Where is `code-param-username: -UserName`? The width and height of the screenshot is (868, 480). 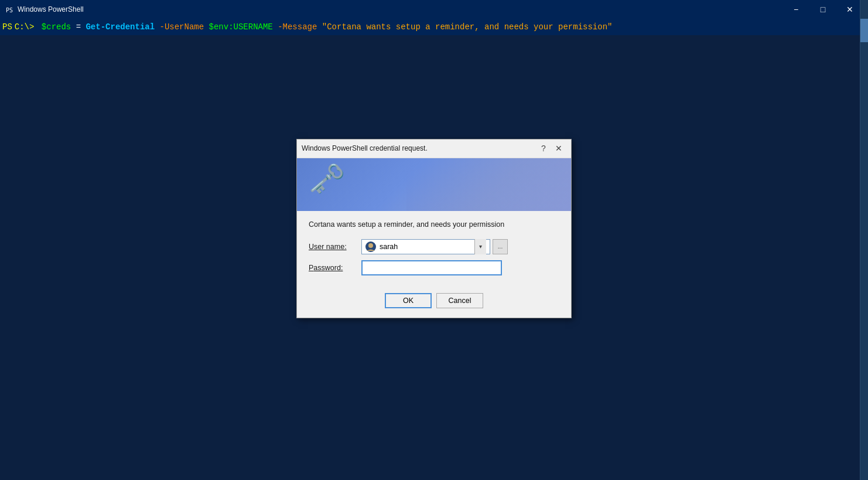
code-param-username: -UserName is located at coordinates (182, 27).